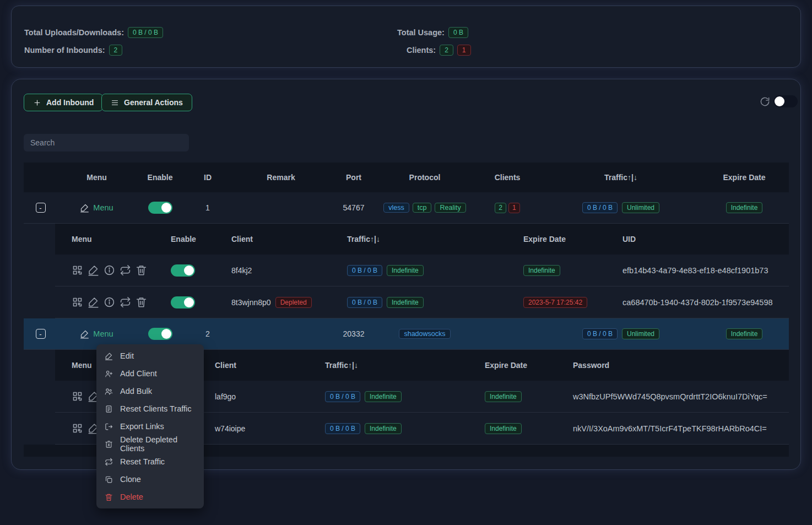  Describe the element at coordinates (446, 50) in the screenshot. I see `clients-active-badge: 2` at that location.